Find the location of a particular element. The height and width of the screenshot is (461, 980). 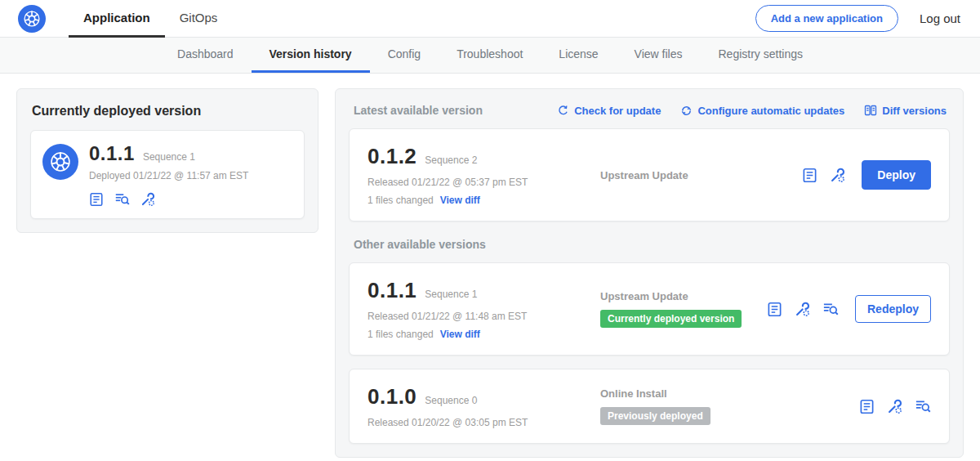

subnav-tab-registry-settings: Registry settings is located at coordinates (761, 56).